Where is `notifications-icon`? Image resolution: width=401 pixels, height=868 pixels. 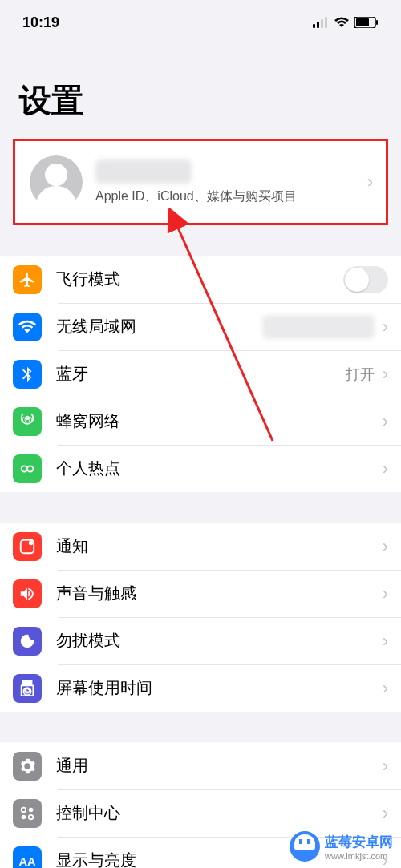
notifications-icon is located at coordinates (27, 547).